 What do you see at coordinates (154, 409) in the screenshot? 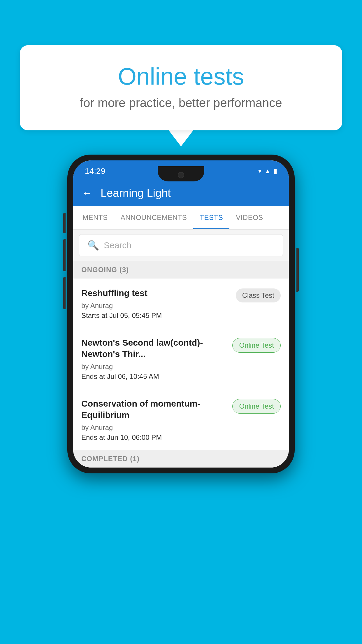
I see `test-name-conservation: Conservation of momentum-Equilibrium` at bounding box center [154, 409].